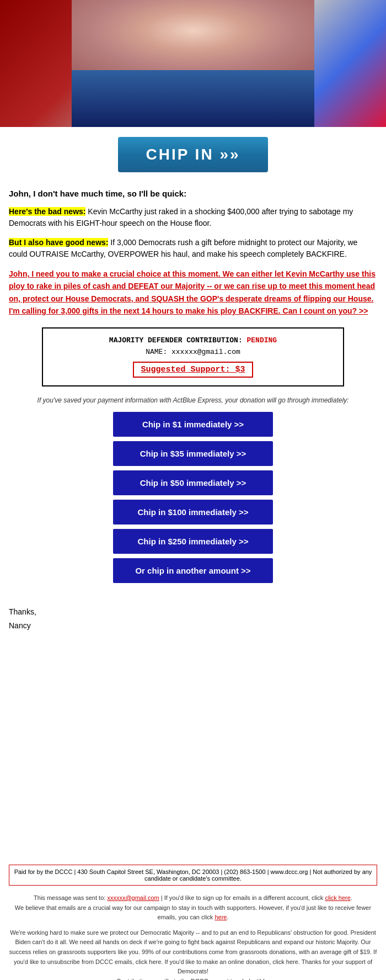 The height and width of the screenshot is (980, 386). Describe the element at coordinates (193, 352) in the screenshot. I see `contribution-name: NAME: xxxxxx@gmail.com` at that location.